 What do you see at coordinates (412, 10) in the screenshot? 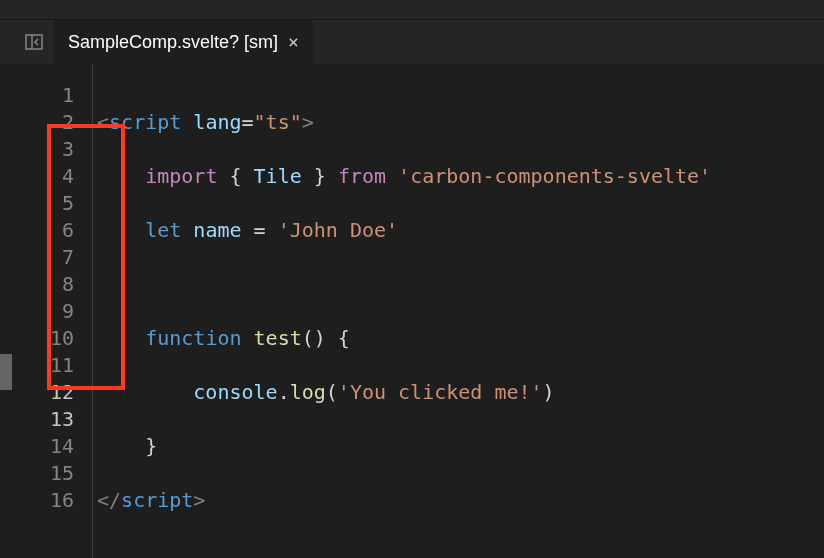
I see `top-spacer` at bounding box center [412, 10].